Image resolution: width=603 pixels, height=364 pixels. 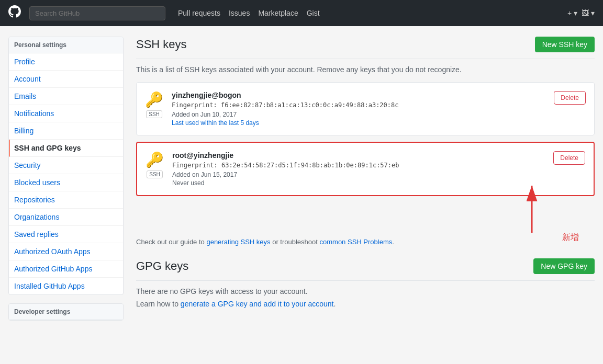 What do you see at coordinates (571, 237) in the screenshot?
I see `annotation-text: 新增` at bounding box center [571, 237].